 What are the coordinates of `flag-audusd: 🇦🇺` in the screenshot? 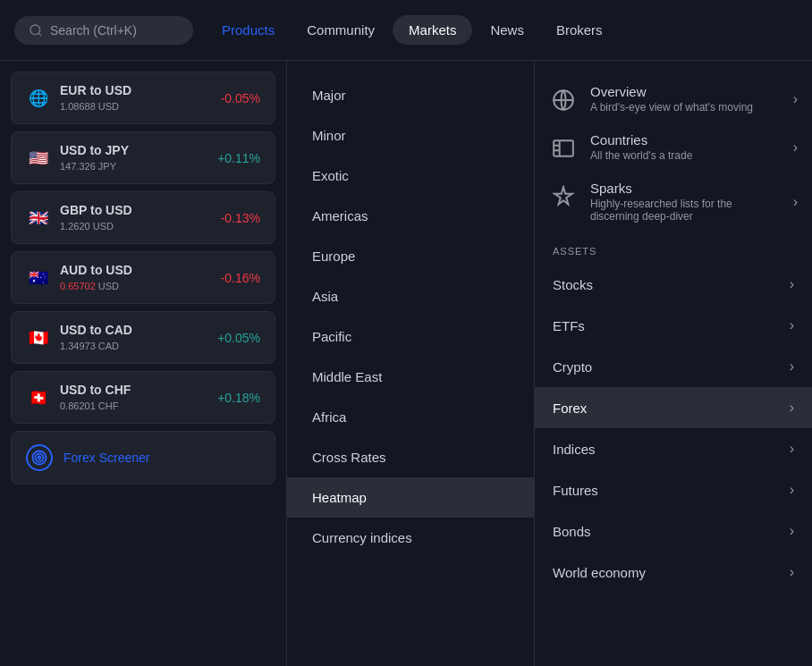 It's located at (38, 278).